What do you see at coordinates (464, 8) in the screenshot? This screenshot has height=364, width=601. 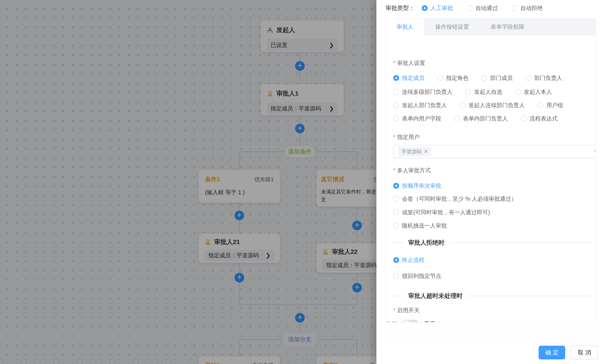 I see `approval-type-row: 审批类型： 人工审批 自动通过 自动拒绝` at bounding box center [464, 8].